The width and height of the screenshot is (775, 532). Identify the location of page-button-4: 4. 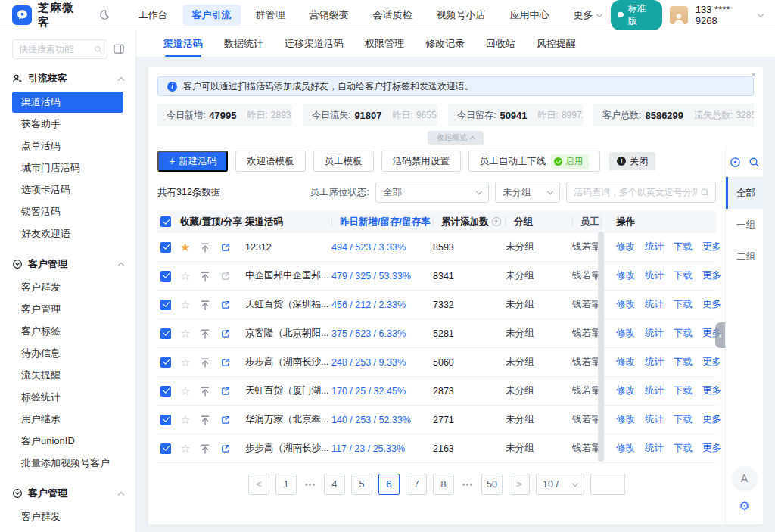
(335, 484).